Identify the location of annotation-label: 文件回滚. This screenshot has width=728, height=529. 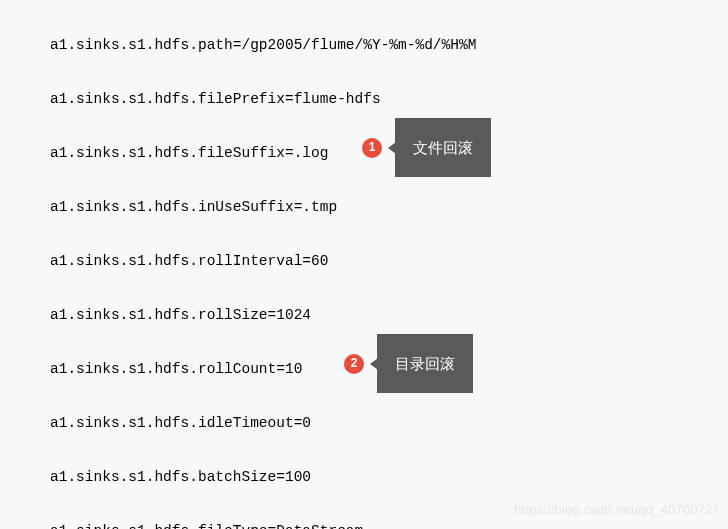
(443, 148).